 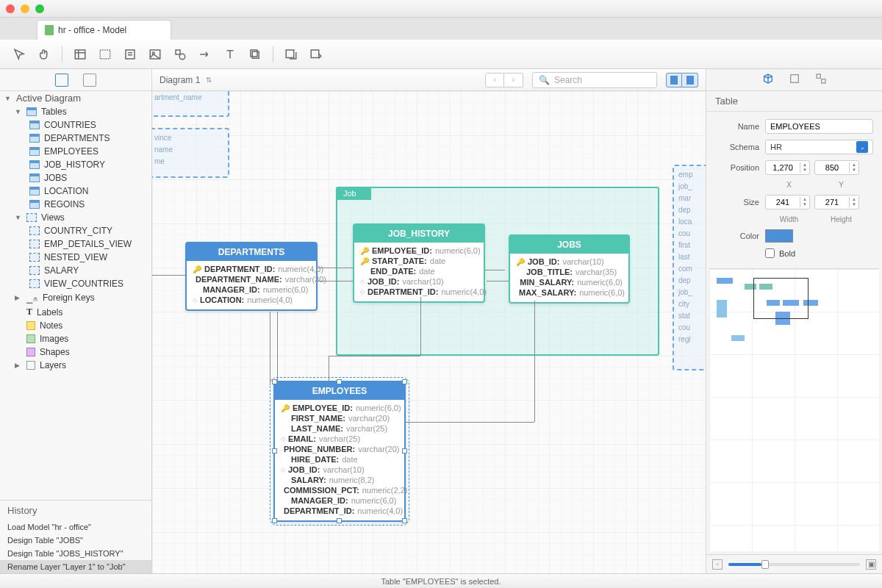 What do you see at coordinates (419, 261) in the screenshot?
I see `column-row: 🔑START_DATE: date` at bounding box center [419, 261].